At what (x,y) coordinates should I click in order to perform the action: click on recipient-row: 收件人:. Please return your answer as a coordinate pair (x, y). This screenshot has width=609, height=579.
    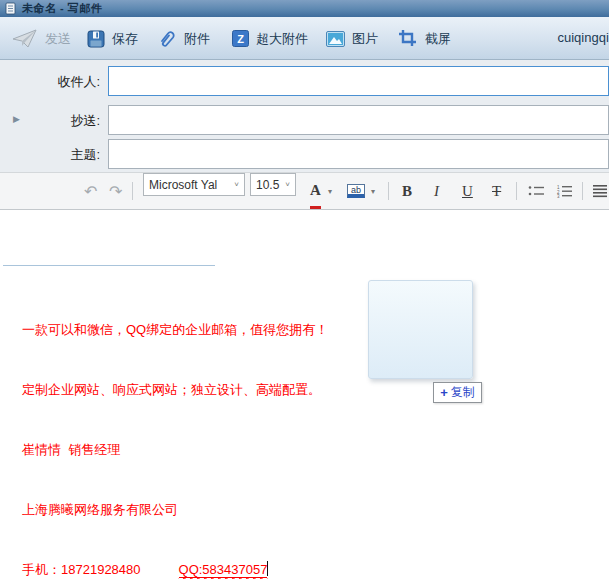
    Looking at the image, I should click on (304, 81).